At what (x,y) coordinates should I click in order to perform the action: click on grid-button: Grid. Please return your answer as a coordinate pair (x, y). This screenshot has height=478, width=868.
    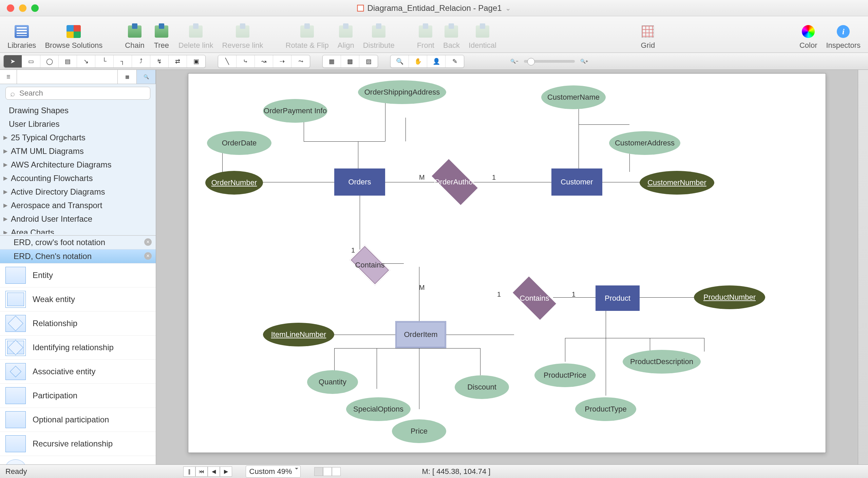
    Looking at the image, I should click on (648, 37).